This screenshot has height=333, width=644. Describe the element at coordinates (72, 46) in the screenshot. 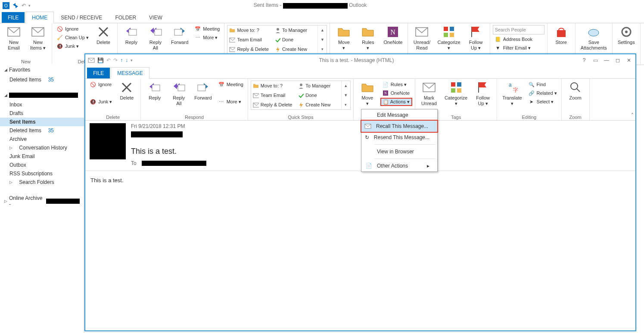

I see `junk-button: 🚯Junk ▾` at that location.